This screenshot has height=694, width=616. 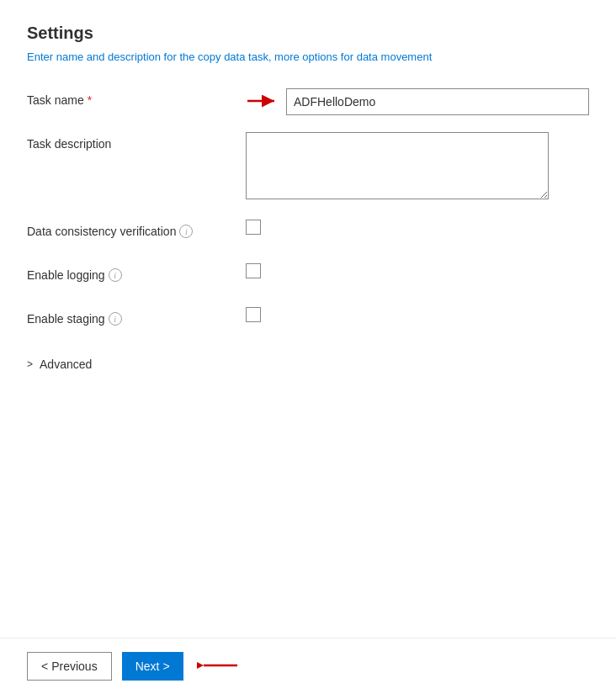 I want to click on data-consistency-label: Data consistency verification i, so click(x=136, y=229).